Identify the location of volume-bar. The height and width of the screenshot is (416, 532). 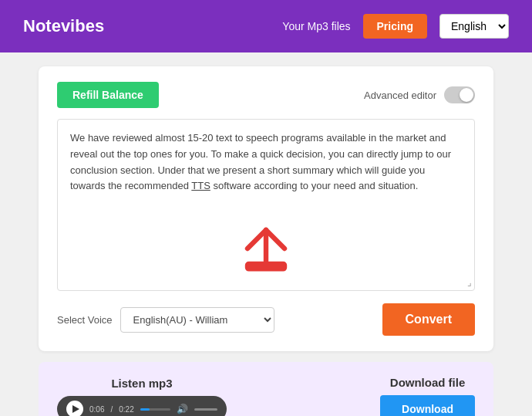
(206, 409).